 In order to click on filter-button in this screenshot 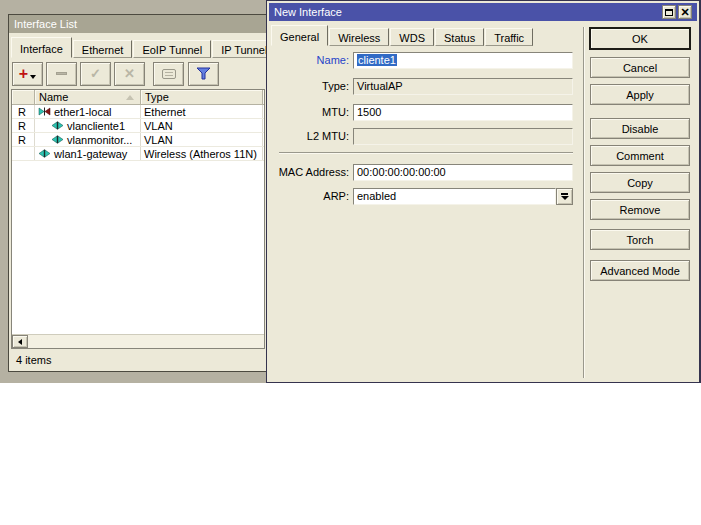, I will do `click(204, 74)`.